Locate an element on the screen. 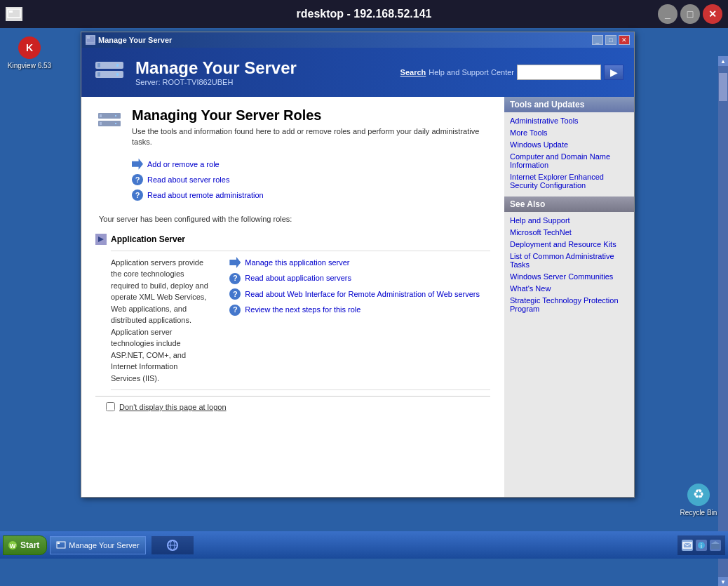 This screenshot has height=586, width=728. admin-tasks-link: List of Common Administrative Tasks is located at coordinates (569, 260).